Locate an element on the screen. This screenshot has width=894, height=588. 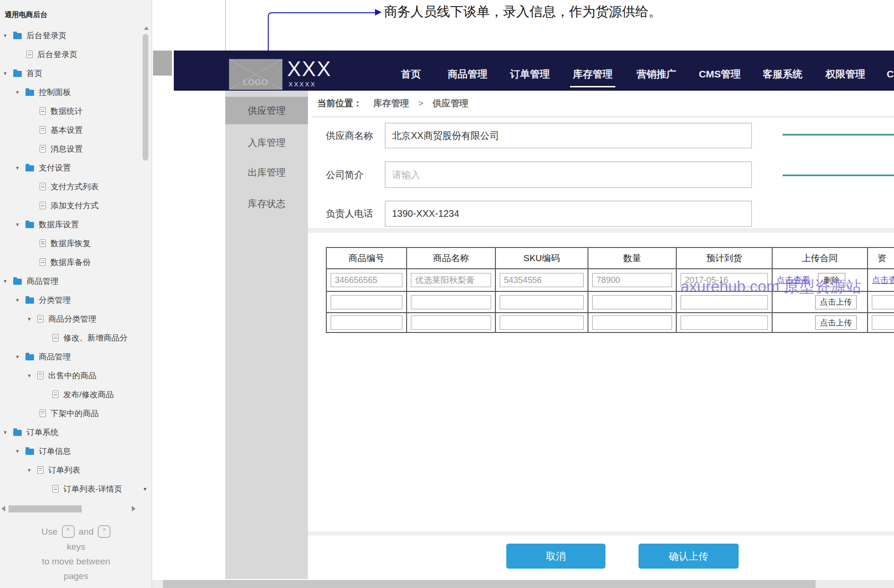
item-dropdown-icon: ▼ is located at coordinates (145, 489).